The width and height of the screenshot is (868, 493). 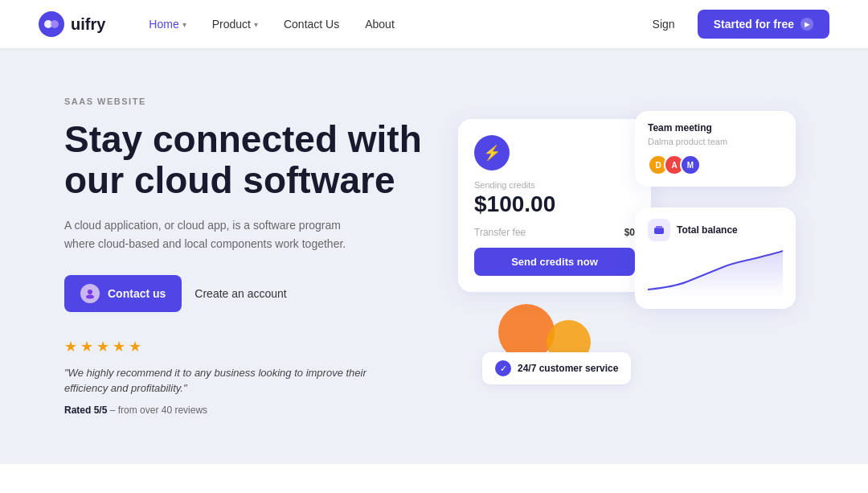 What do you see at coordinates (72, 24) in the screenshot?
I see `logo: uifry` at bounding box center [72, 24].